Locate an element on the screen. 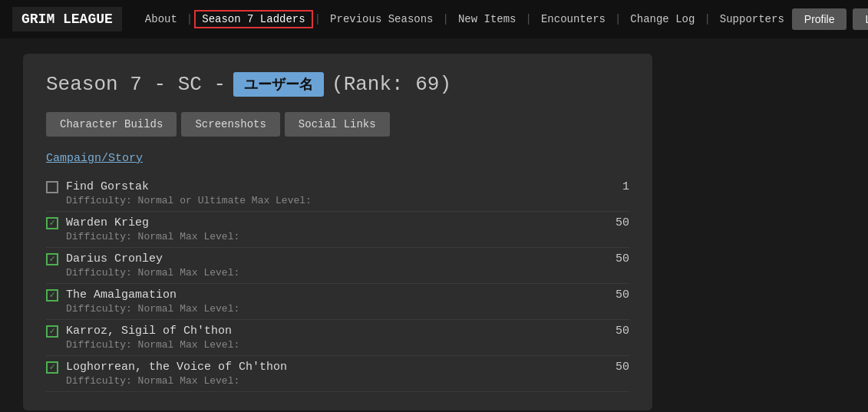 Image resolution: width=868 pixels, height=412 pixels. campaign-section-title: Campaign/Story is located at coordinates (338, 158).